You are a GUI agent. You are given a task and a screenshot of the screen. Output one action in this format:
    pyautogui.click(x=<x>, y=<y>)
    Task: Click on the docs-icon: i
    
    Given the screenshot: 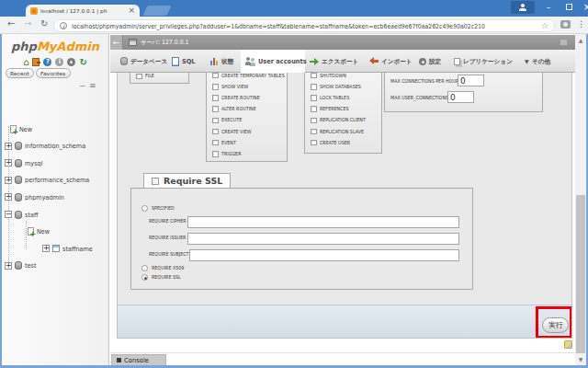 What is the action you would take?
    pyautogui.click(x=59, y=63)
    